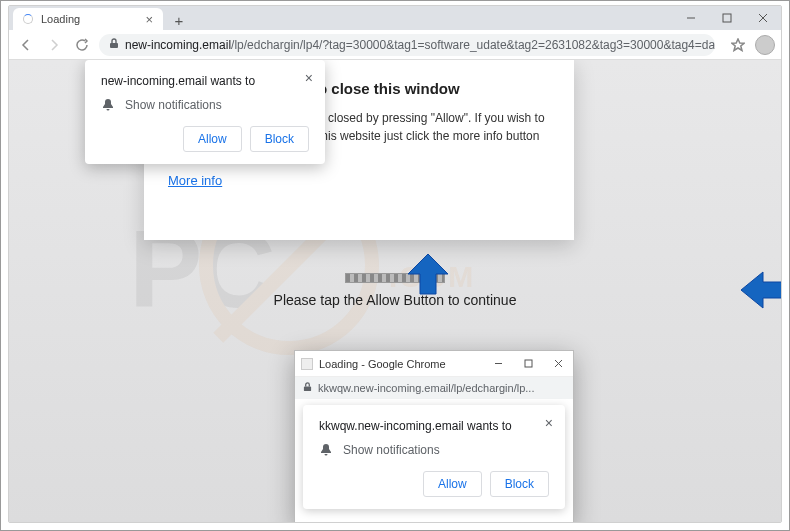  Describe the element at coordinates (434, 484) in the screenshot. I see `popup-permission-buttons: Allow Block` at that location.